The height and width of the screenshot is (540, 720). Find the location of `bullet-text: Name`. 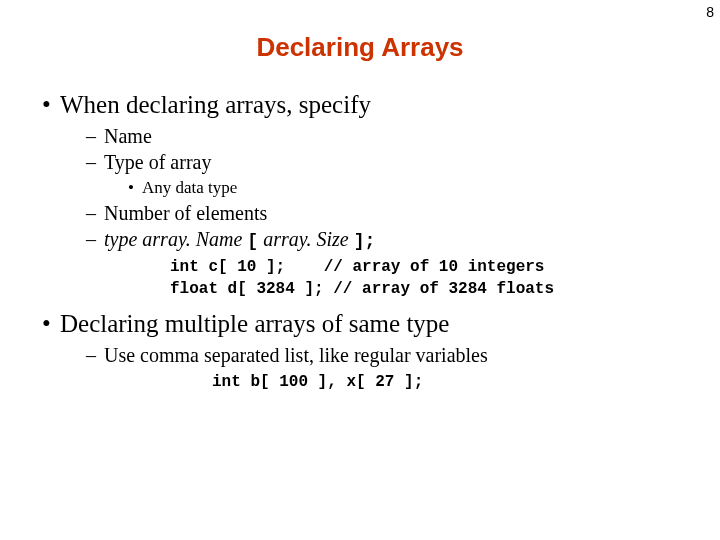

bullet-text: Name is located at coordinates (128, 136).